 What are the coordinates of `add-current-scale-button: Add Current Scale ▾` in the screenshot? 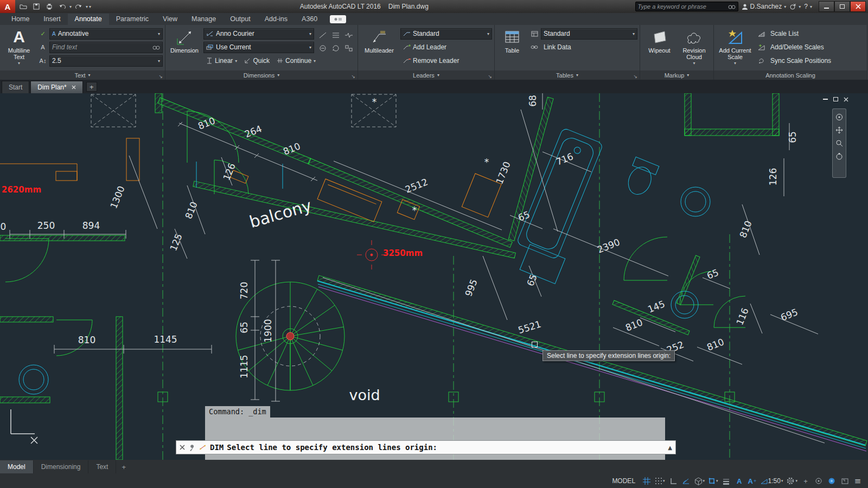 It's located at (735, 49).